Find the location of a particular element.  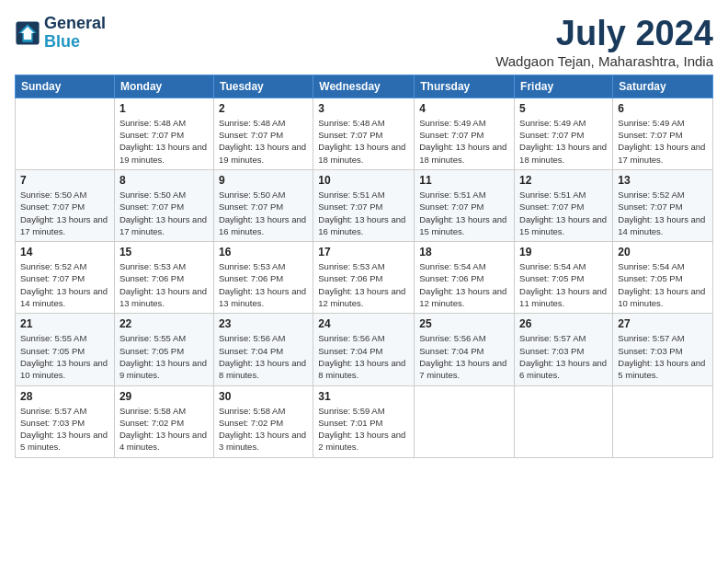

day-number: 3 is located at coordinates (364, 109).